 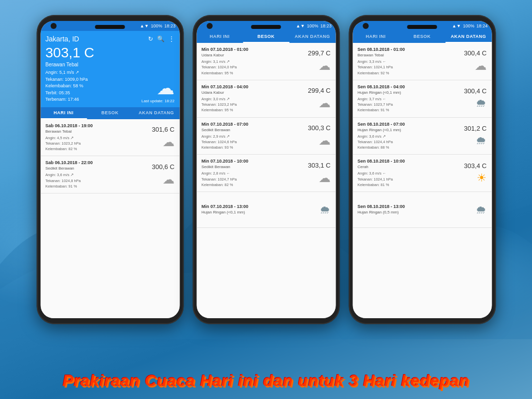 I want to click on forecast-item-1: Sen 08.10.2018 - 01:00 Berawan Tebal Ang…, so click(x=422, y=62).